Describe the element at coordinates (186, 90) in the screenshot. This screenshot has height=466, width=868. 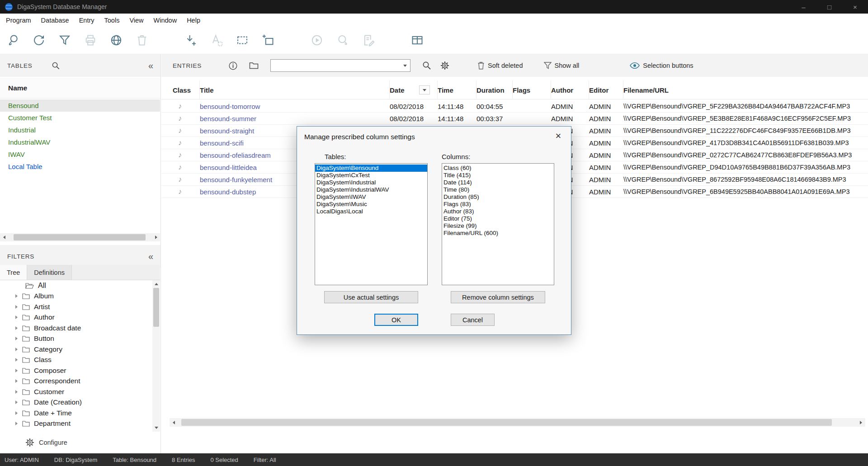
I see `column-header-class: Class` at that location.